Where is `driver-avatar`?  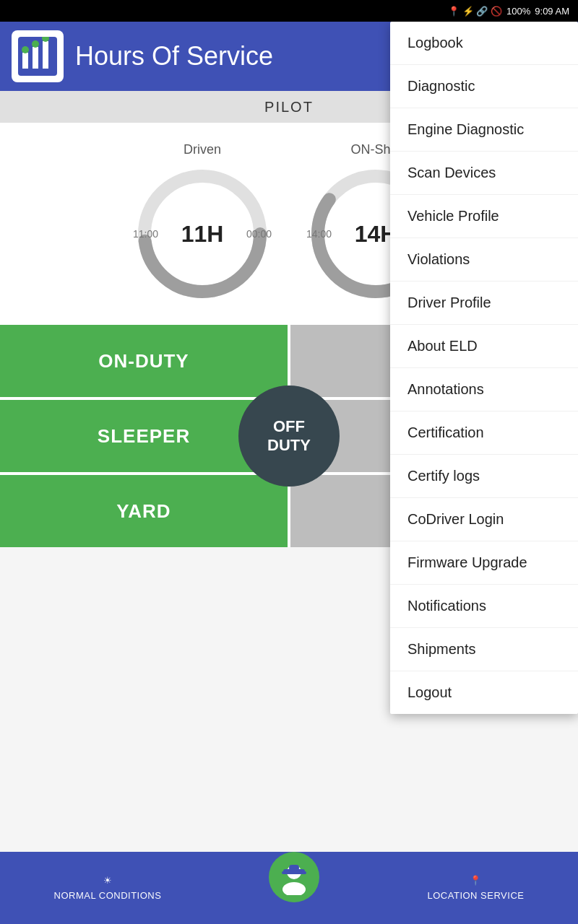 driver-avatar is located at coordinates (294, 877).